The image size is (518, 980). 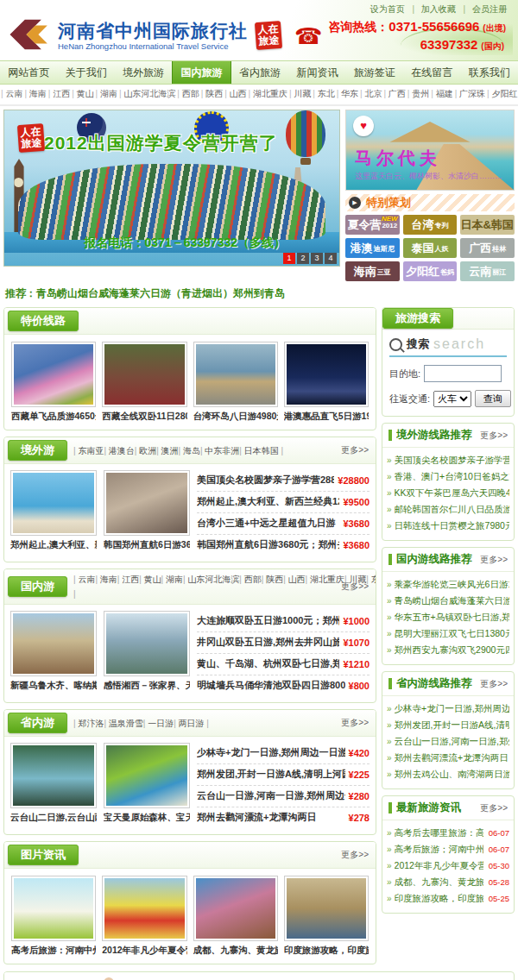 What do you see at coordinates (452, 510) in the screenshot?
I see `rec-link: 邮轮韩国首尔仁川八日品质游1980元` at bounding box center [452, 510].